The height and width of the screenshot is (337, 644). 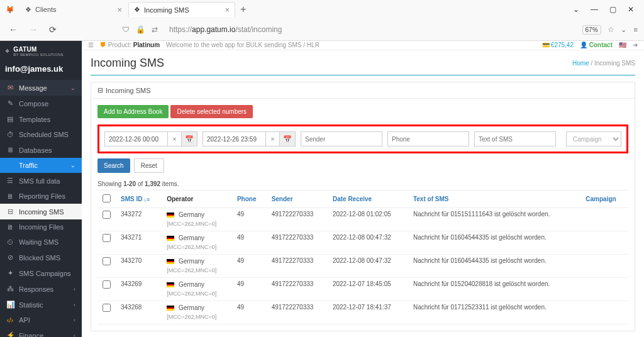 I want to click on sidebar-api: ‹/›API‹, so click(x=41, y=320).